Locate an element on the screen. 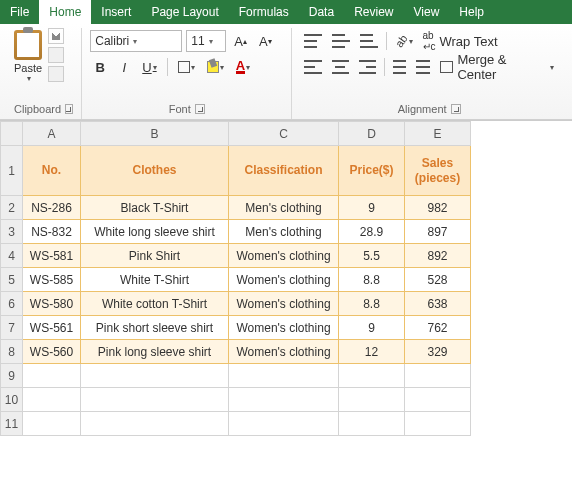  row-header: 7 is located at coordinates (12, 328).